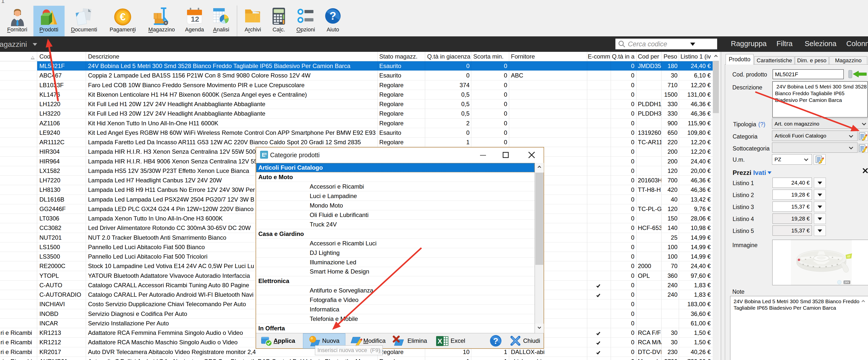  What do you see at coordinates (440, 341) in the screenshot?
I see `svg-text: X` at bounding box center [440, 341].